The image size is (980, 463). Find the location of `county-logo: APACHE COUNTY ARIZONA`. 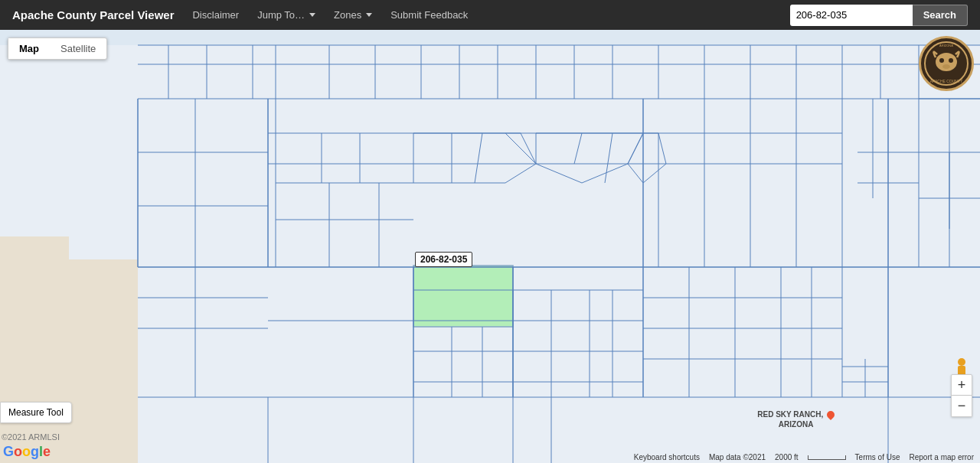

county-logo: APACHE COUNTY ARIZONA is located at coordinates (946, 64).